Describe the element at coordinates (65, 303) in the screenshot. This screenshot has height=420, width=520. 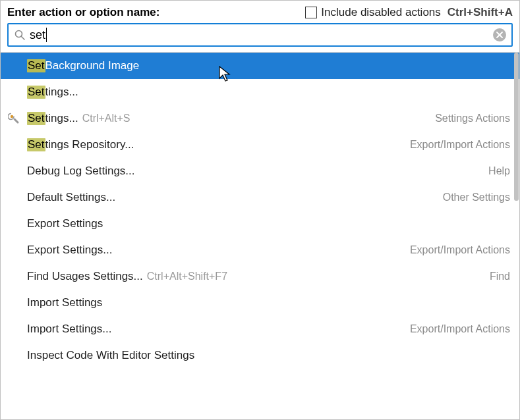
I see `item-text: Import Settings` at that location.